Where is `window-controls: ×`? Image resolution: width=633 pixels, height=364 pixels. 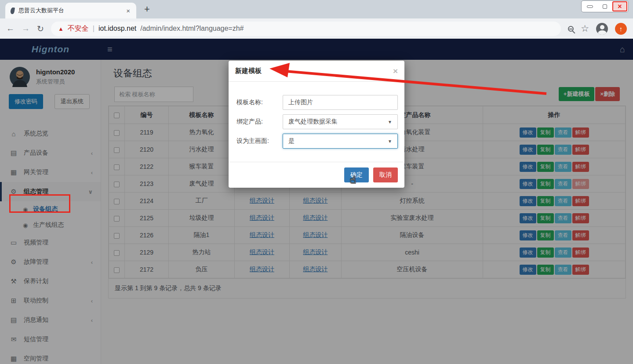 window-controls: × is located at coordinates (605, 6).